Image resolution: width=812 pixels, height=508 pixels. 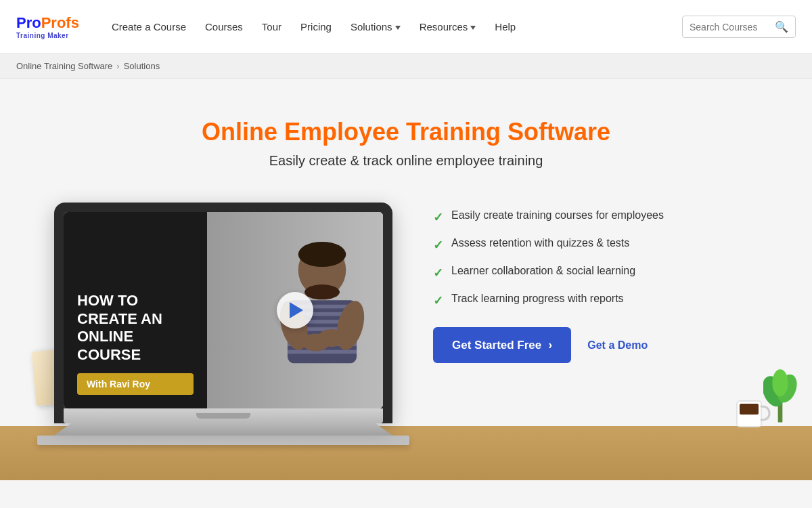 What do you see at coordinates (595, 345) in the screenshot?
I see `cta-row: Get Started Free › Get a Demo` at bounding box center [595, 345].